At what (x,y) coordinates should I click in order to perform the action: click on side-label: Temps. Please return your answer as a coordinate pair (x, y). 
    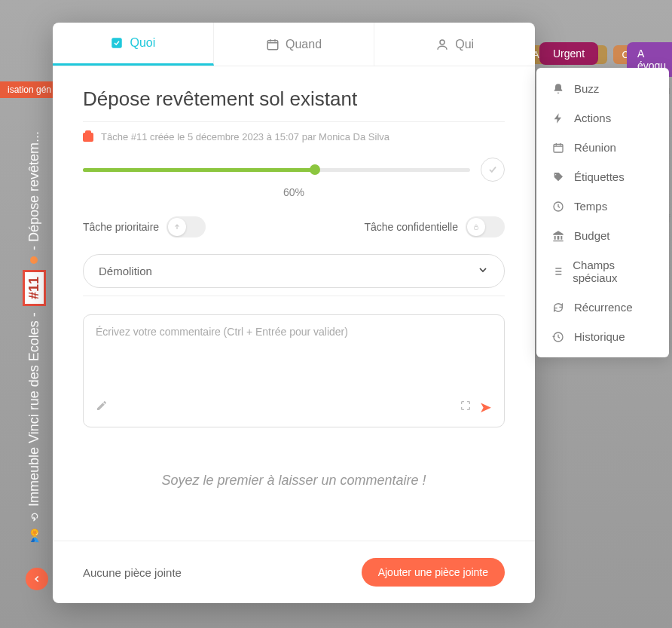
    Looking at the image, I should click on (591, 207).